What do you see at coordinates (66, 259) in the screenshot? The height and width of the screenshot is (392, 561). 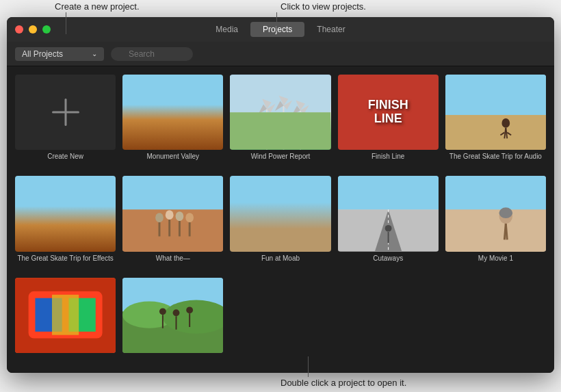 I see `project-label-skate-effects: The Great Skate Trip for Effects` at bounding box center [66, 259].